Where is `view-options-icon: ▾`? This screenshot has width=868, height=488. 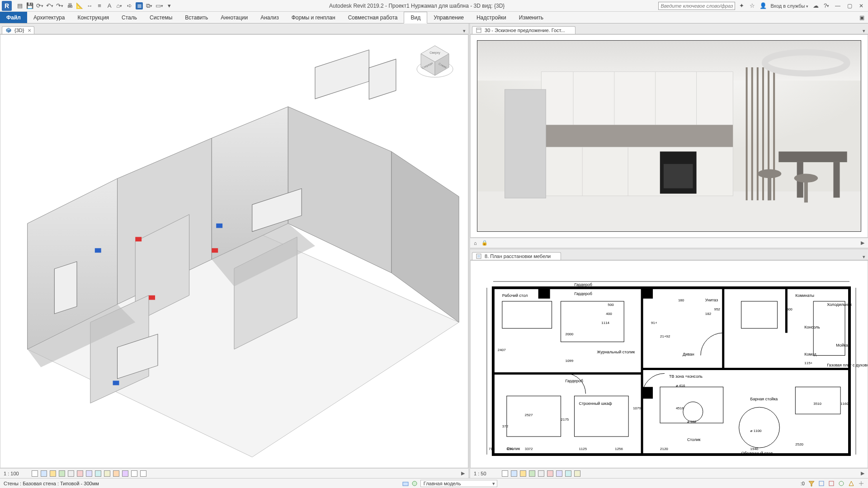 view-options-icon: ▾ is located at coordinates (464, 31).